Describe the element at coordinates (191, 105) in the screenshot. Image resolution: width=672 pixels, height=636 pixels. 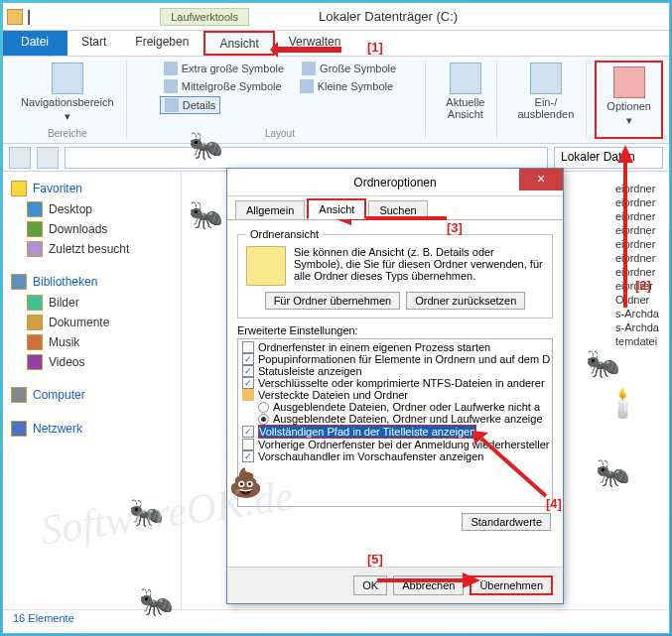
I see `view-details: Details` at that location.